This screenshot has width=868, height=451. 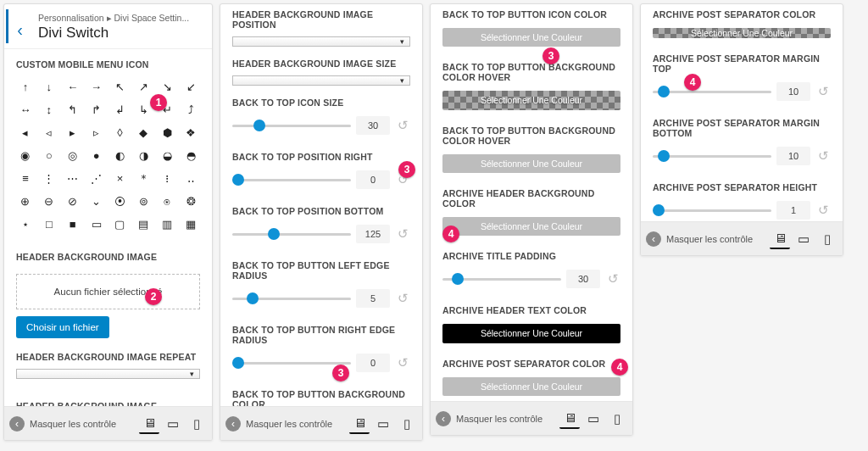 What do you see at coordinates (49, 86) in the screenshot?
I see `menu-icon-option: ↓` at bounding box center [49, 86].